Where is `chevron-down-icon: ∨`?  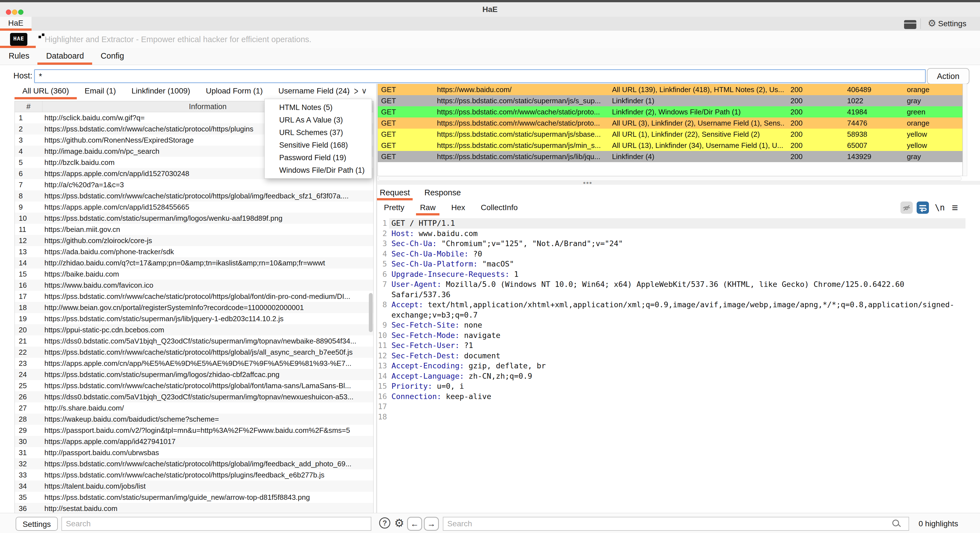
chevron-down-icon: ∨ is located at coordinates (364, 91).